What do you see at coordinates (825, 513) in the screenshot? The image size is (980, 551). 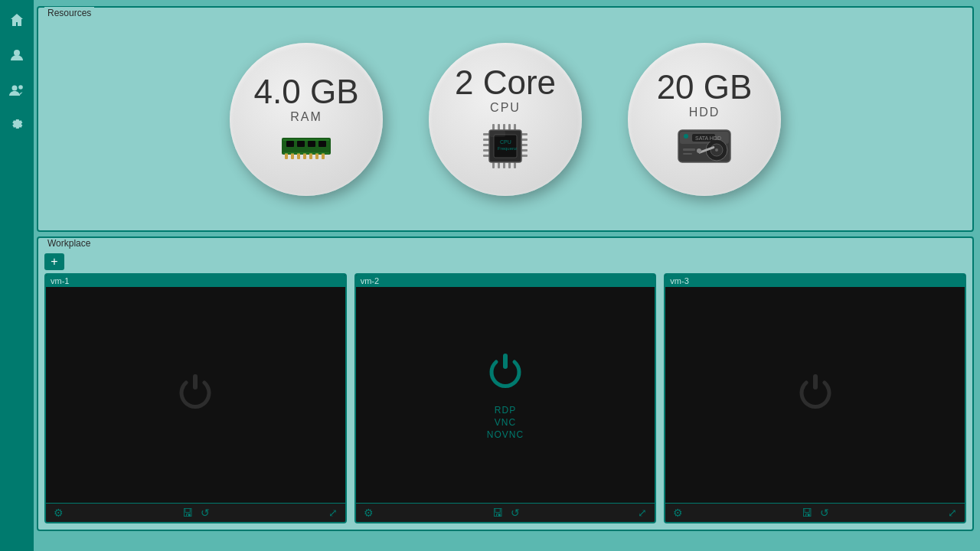 I see `vm-3-restore-icon: ↺` at bounding box center [825, 513].